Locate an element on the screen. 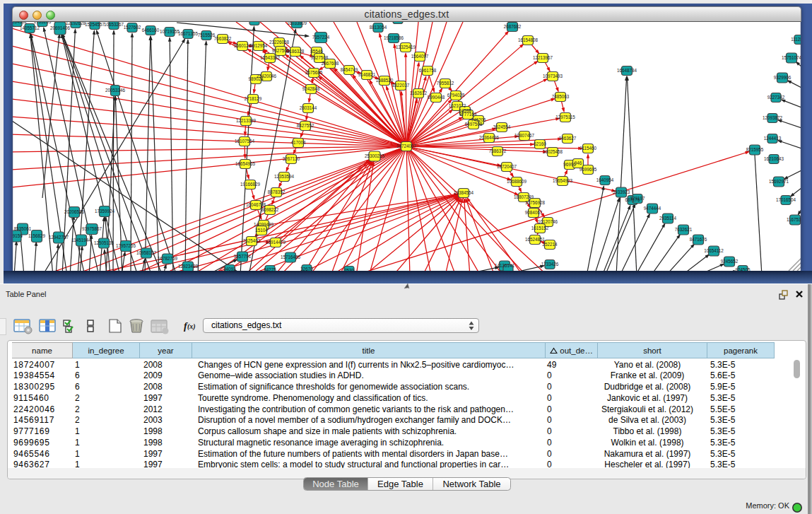  svg-text: 12213389 is located at coordinates (246, 120).